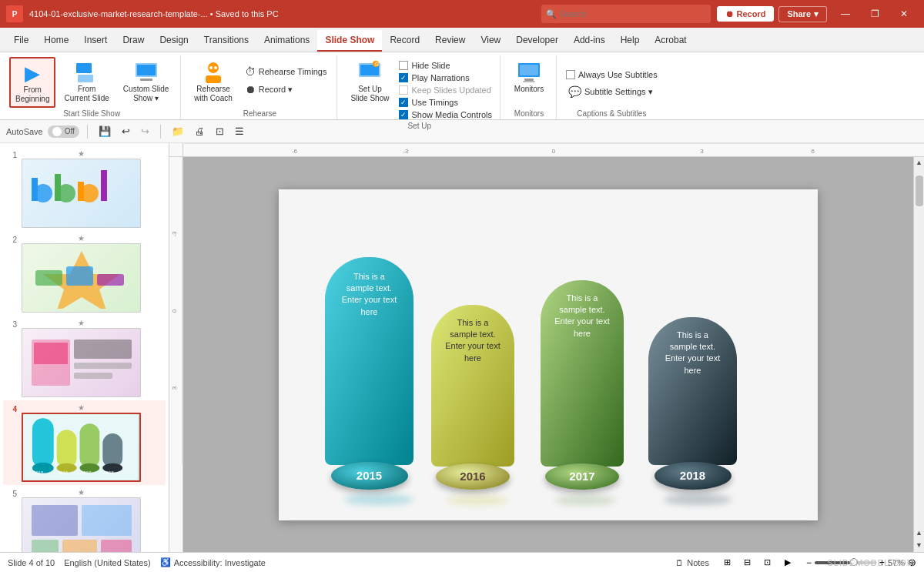 The image size is (924, 572). Describe the element at coordinates (670, 41) in the screenshot. I see `tab-acrobat: Acrobat` at that location.